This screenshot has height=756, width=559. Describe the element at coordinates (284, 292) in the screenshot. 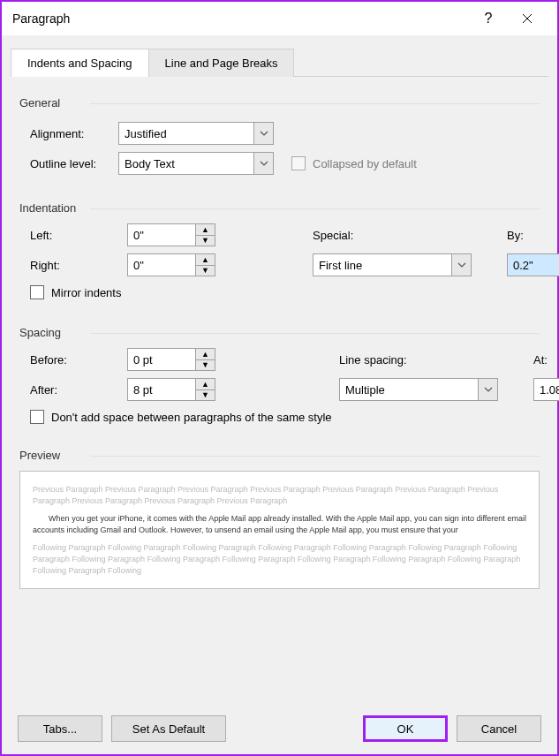

I see `mirror-checkbox: Mirror indents` at that location.